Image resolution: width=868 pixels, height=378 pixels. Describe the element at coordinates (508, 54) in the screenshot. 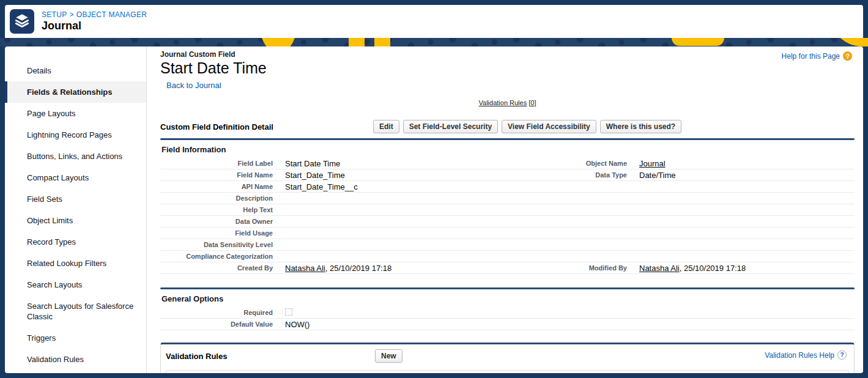

I see `page-eyebrow: Journal Custom Field` at that location.